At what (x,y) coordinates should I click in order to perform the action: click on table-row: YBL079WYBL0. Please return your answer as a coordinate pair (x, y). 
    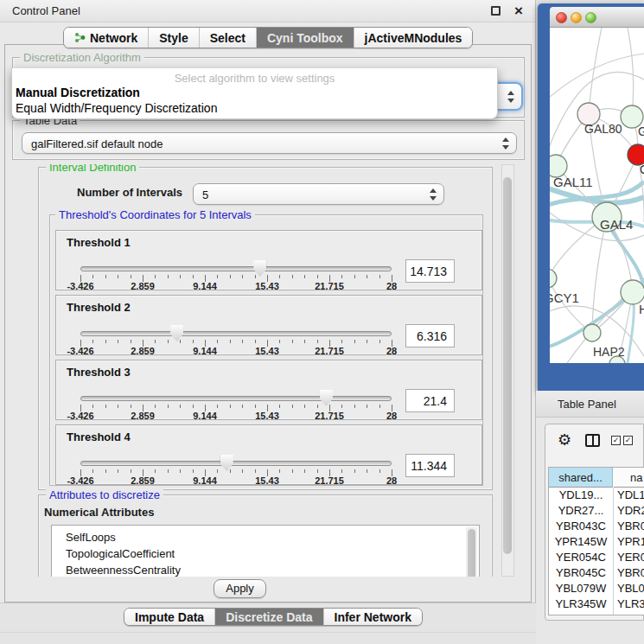
    Looking at the image, I should click on (596, 589).